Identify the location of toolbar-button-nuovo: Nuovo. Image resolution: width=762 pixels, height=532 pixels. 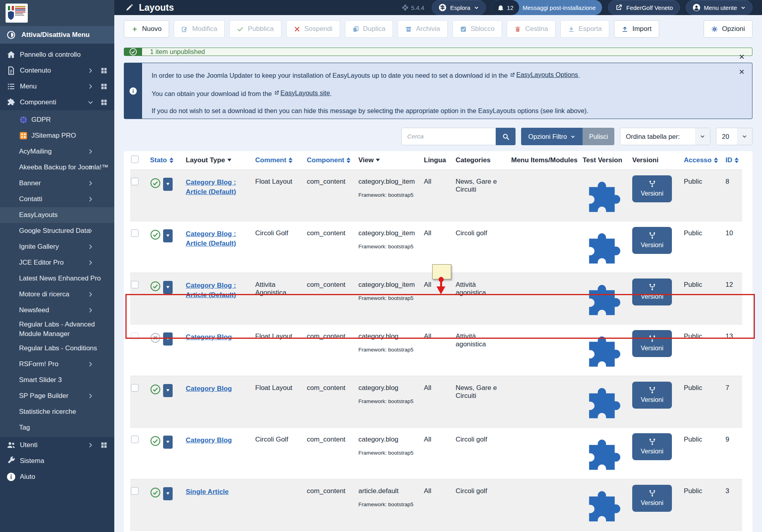
(146, 29).